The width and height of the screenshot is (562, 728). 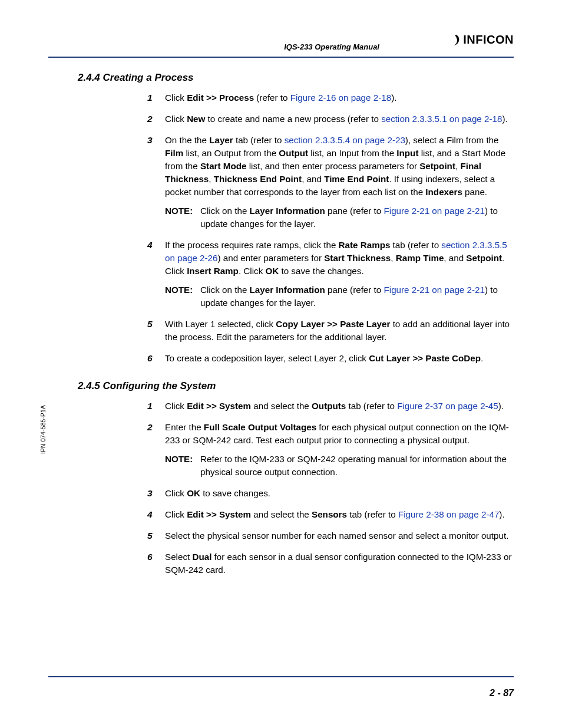 What do you see at coordinates (352, 153) in the screenshot?
I see `text-run: list, an Input from the` at bounding box center [352, 153].